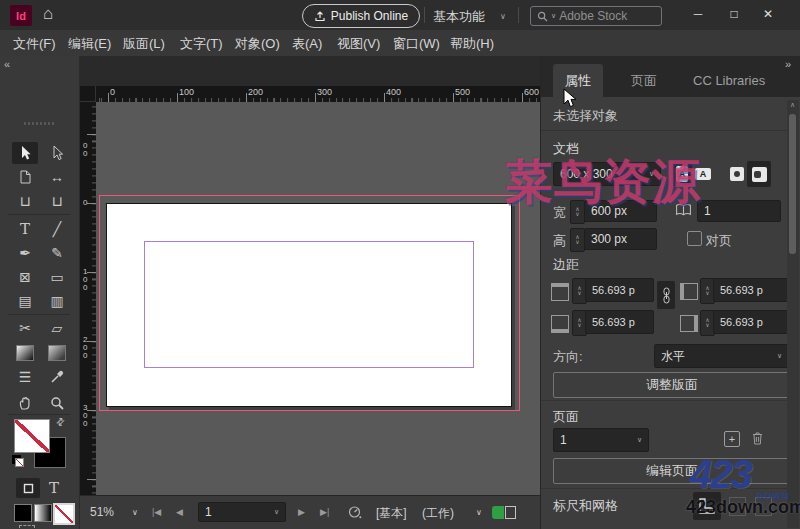 The image size is (800, 529). Describe the element at coordinates (355, 512) in the screenshot. I see `preflight-gauge-icon` at that location.